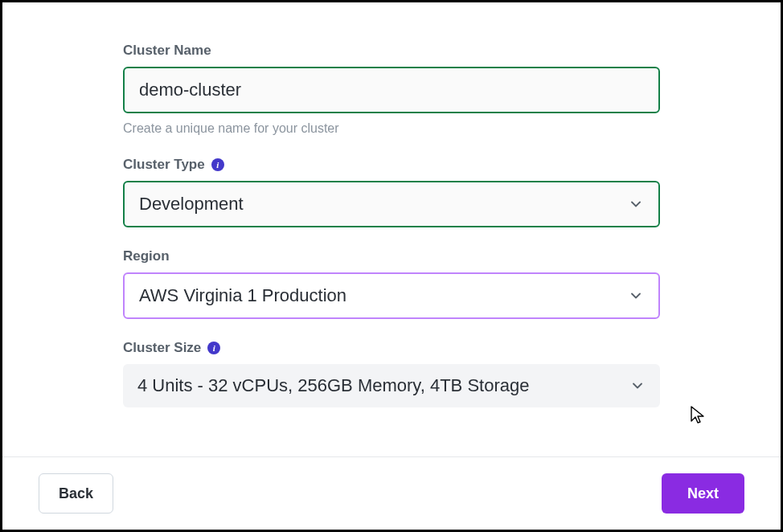 This screenshot has width=783, height=532. Describe the element at coordinates (703, 493) in the screenshot. I see `next-button: Next` at that location.